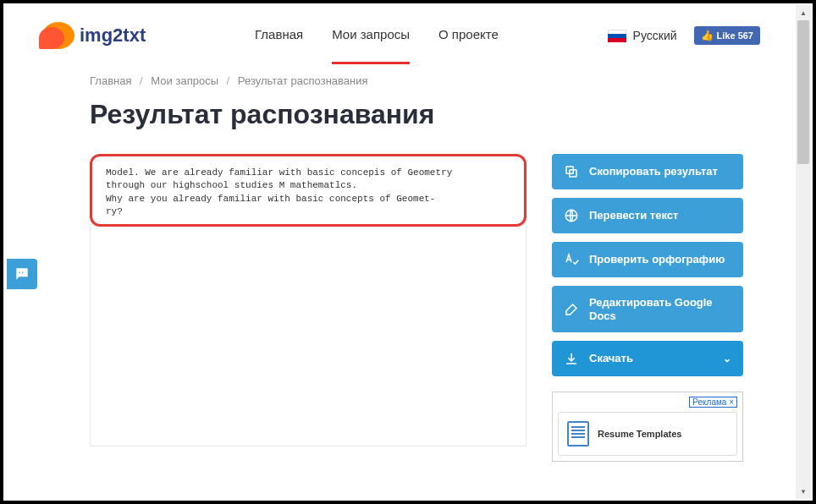  What do you see at coordinates (803, 92) in the screenshot?
I see `scroll-thumb` at bounding box center [803, 92].